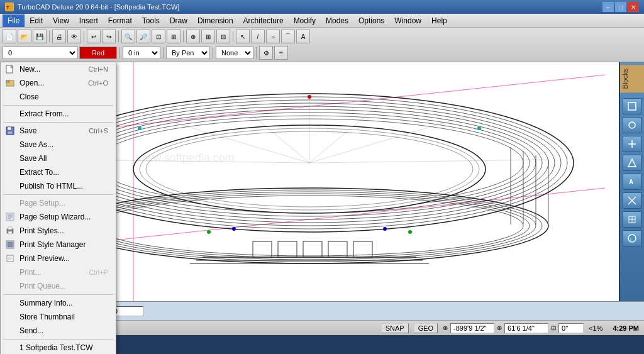  Describe the element at coordinates (158, 36) in the screenshot. I see `tb-zoom-all: ⊡` at that location.